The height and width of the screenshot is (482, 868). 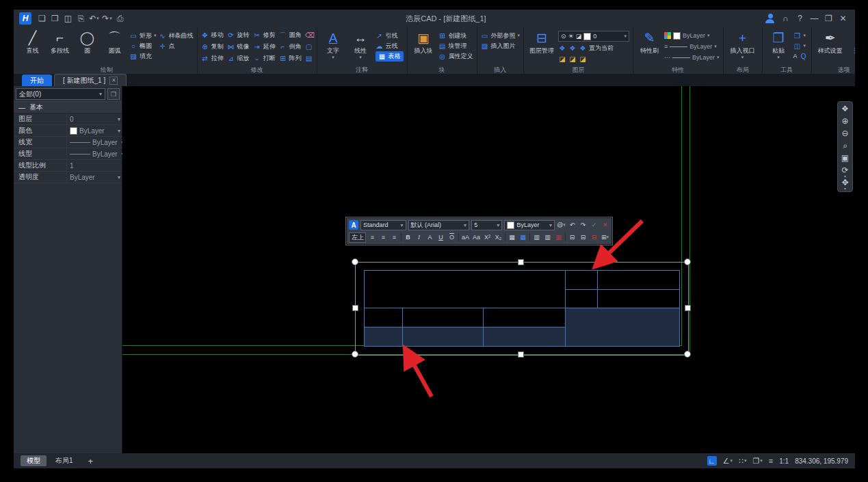 I want to click on line-button: ╱直线, so click(x=33, y=46).